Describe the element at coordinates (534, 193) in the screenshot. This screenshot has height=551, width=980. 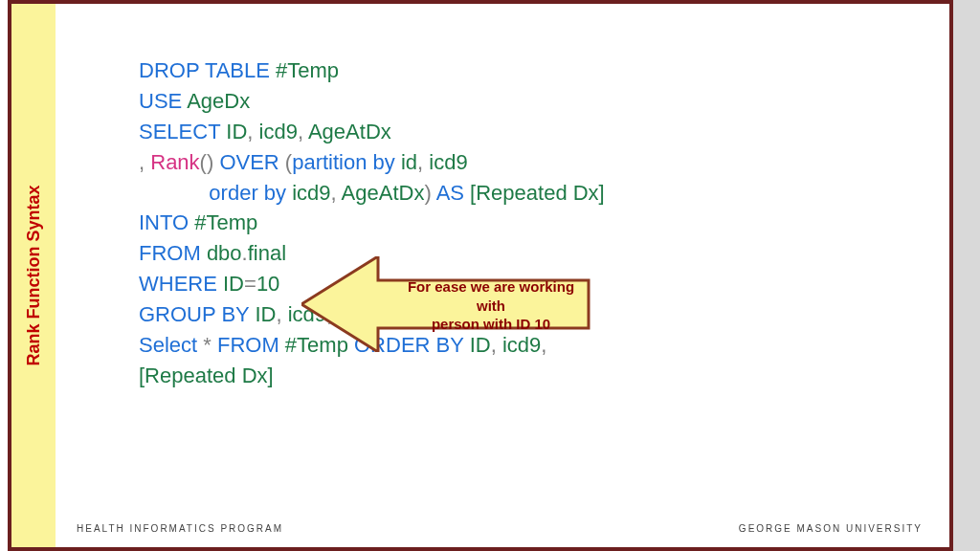
I see `id-repeated-dx-1: [Repeated Dx]` at that location.